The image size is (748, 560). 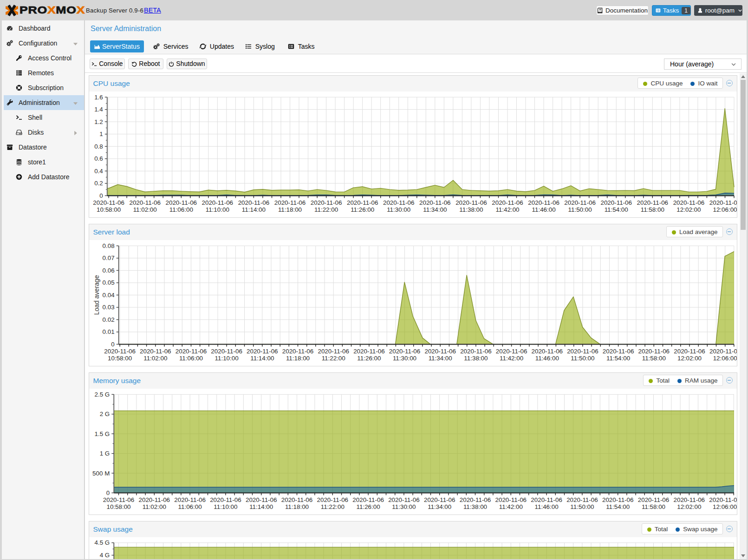 What do you see at coordinates (108, 307) in the screenshot?
I see `svg-text: 0.03` at bounding box center [108, 307].